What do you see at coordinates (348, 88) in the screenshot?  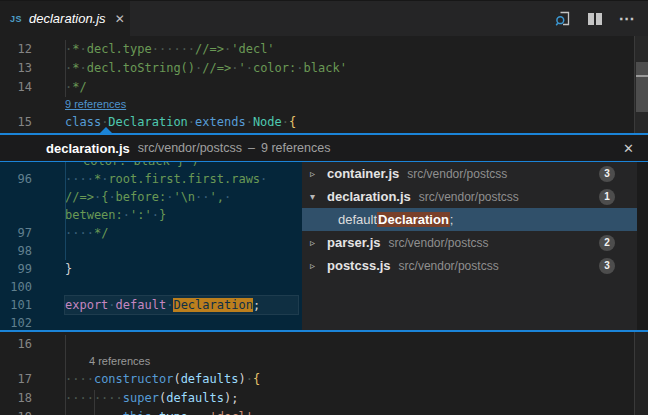 I see `code-text: ·*/` at bounding box center [348, 88].